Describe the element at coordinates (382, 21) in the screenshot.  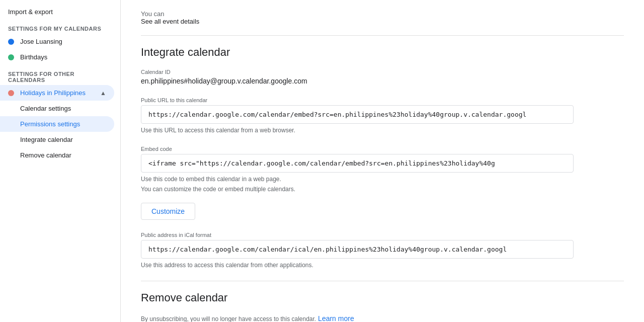
I see `you-can-value: See all event details` at that location.